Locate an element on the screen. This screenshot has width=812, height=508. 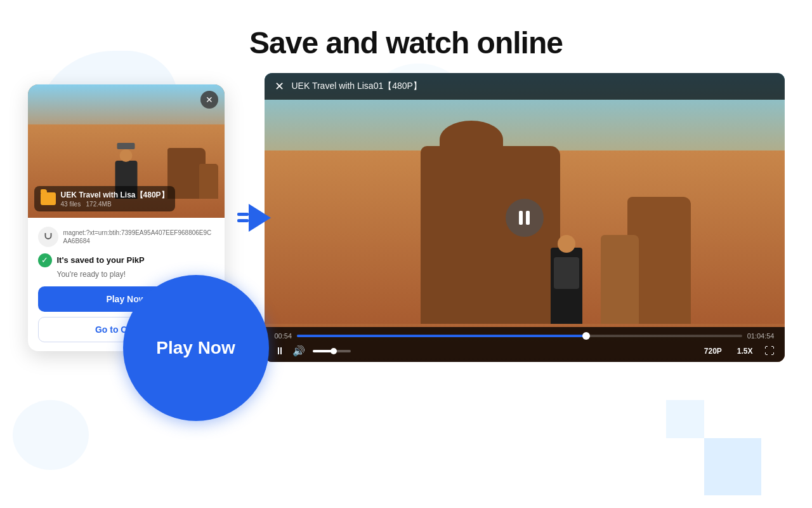
quality-button: 720P is located at coordinates (713, 351).